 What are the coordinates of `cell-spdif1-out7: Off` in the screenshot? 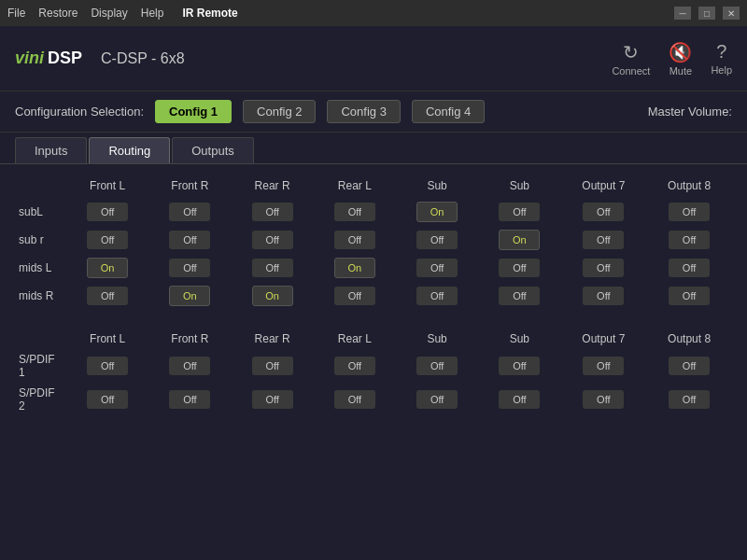 It's located at (604, 366).